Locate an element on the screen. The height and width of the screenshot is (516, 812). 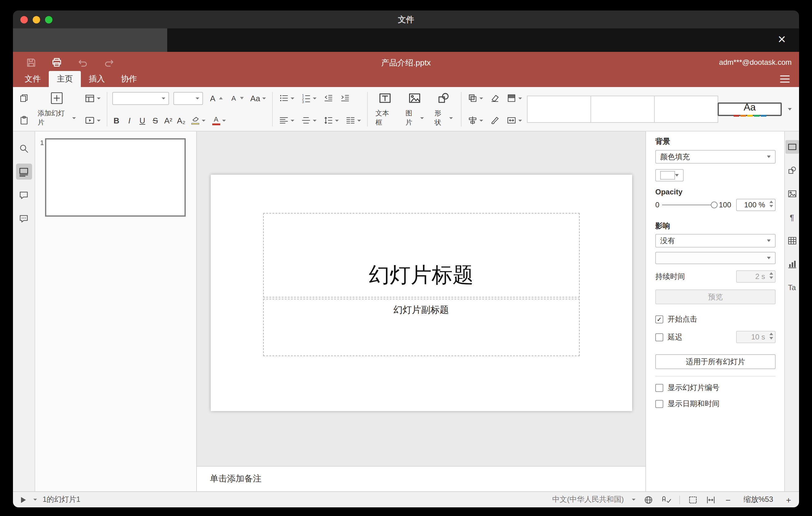
show-slide-number-checkbox is located at coordinates (659, 388).